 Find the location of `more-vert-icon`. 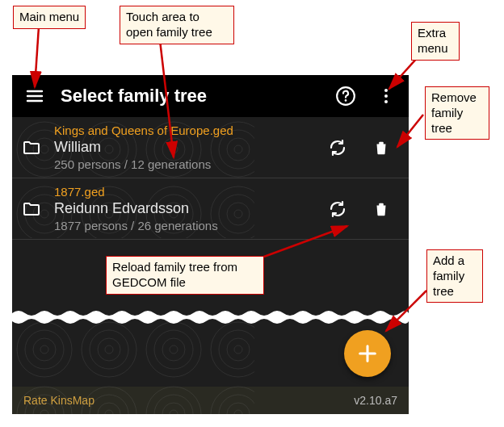

more-vert-icon is located at coordinates (386, 96).